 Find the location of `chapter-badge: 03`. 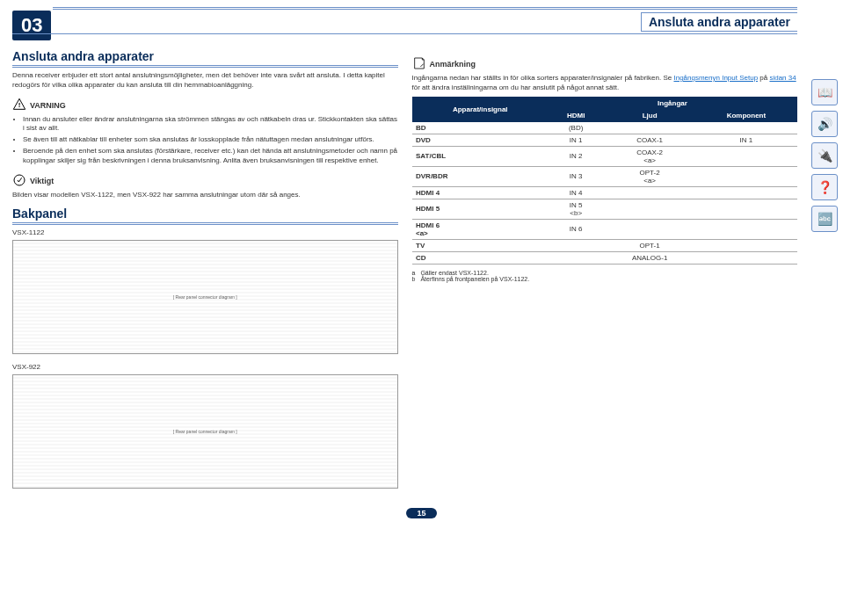

chapter-badge: 03 is located at coordinates (32, 25).